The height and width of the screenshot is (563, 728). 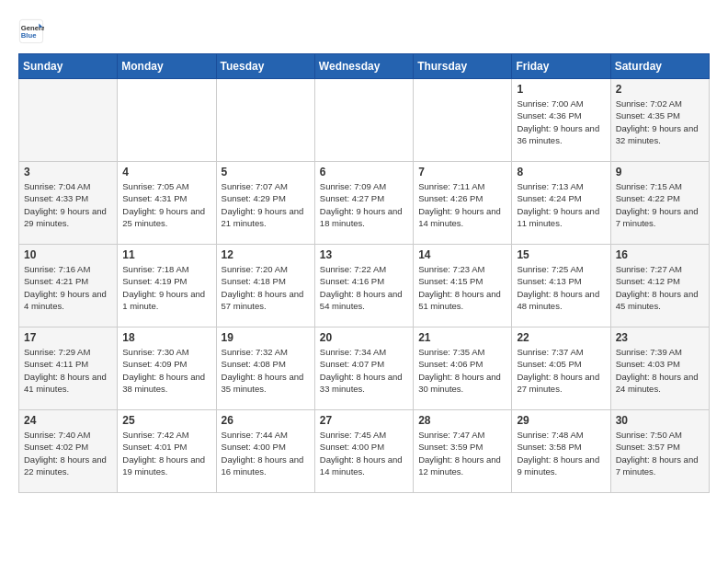 What do you see at coordinates (167, 369) in the screenshot?
I see `calendar-day-cell: 18Sunrise: 7:30 AM Sunset: 4:09 PM Dayli…` at bounding box center [167, 369].